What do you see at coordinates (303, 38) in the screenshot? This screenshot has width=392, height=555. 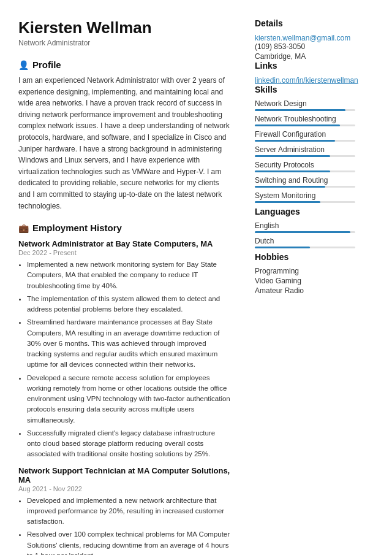 I see `email-link: kiersten.wellman@gmail.com` at bounding box center [303, 38].